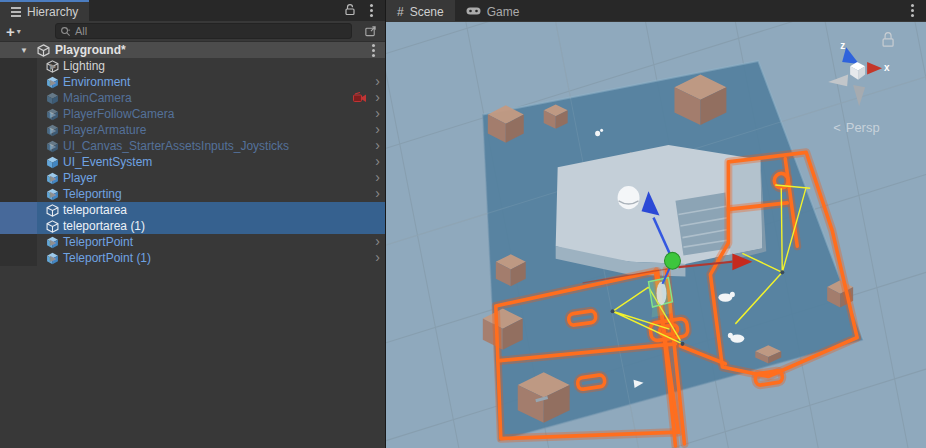 This screenshot has height=448, width=926. Describe the element at coordinates (192, 162) in the screenshot. I see `hierarchy-item-ui-eventsystem: UI_EventSystem›` at that location.